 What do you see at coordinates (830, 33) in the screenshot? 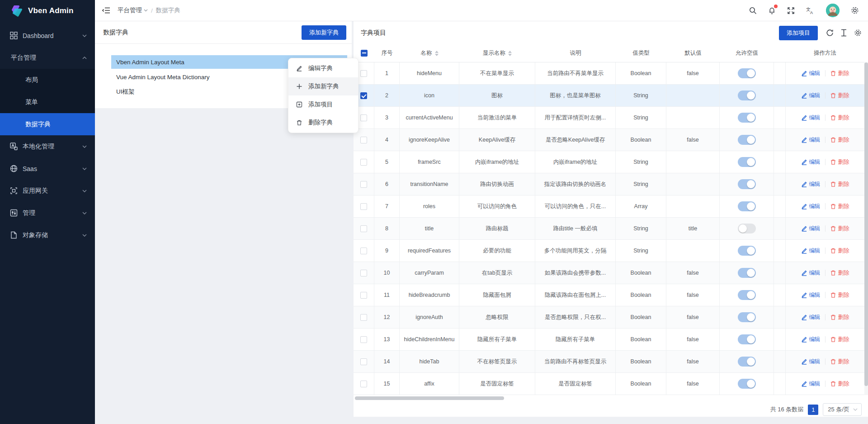
I see `refresh-icon` at bounding box center [830, 33].